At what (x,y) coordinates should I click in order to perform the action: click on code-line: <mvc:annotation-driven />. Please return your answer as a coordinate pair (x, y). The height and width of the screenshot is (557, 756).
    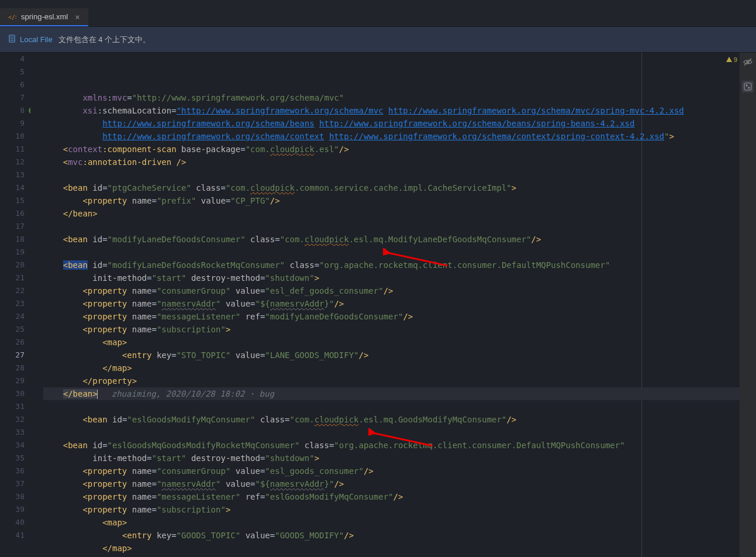
    Looking at the image, I should click on (400, 162).